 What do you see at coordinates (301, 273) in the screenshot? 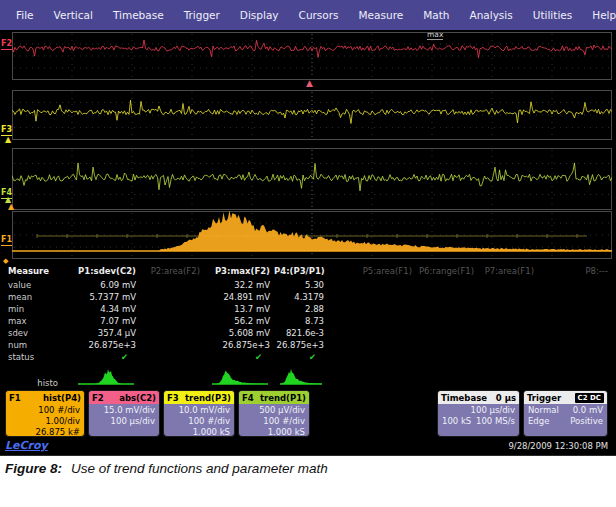
I see `measure-col-header: P4:(P3/P1)` at bounding box center [301, 273].